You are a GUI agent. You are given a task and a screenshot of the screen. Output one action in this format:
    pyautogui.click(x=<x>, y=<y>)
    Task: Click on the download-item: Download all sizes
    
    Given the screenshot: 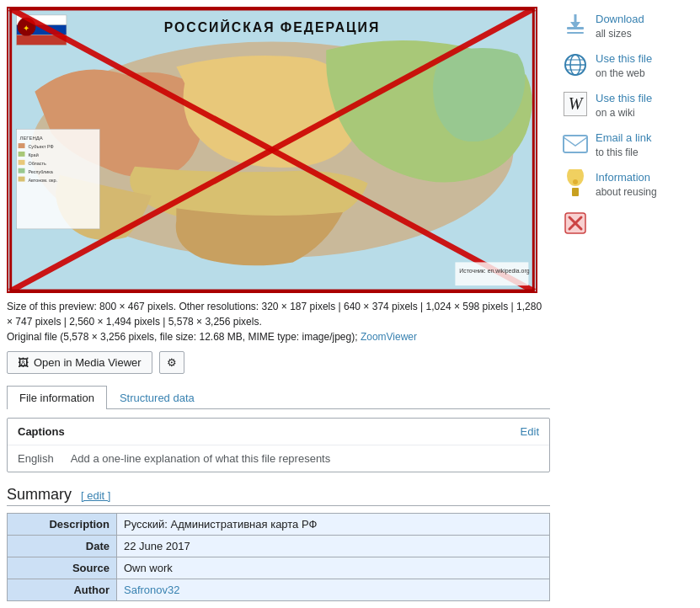 What is the action you would take?
    pyautogui.click(x=626, y=27)
    